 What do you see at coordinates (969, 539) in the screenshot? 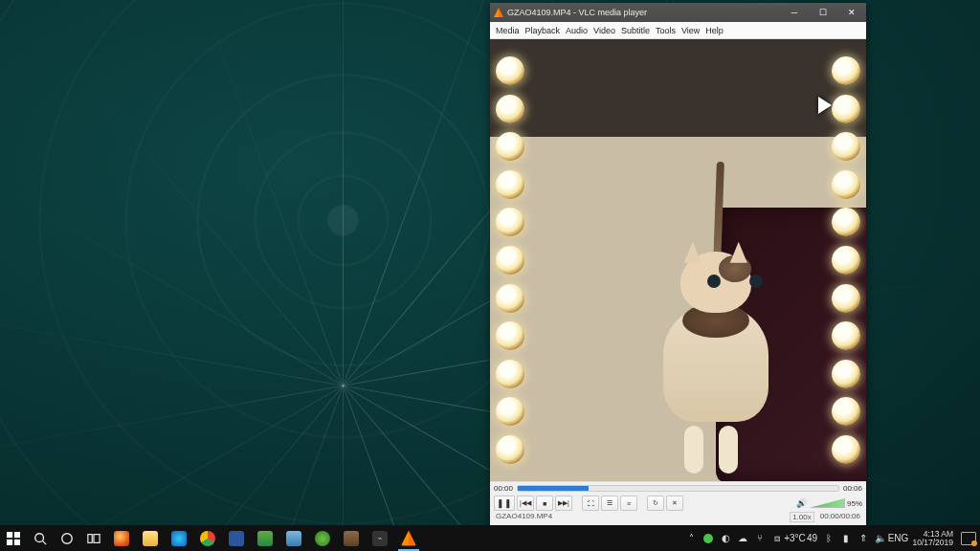
I see `action-center-button` at bounding box center [969, 539].